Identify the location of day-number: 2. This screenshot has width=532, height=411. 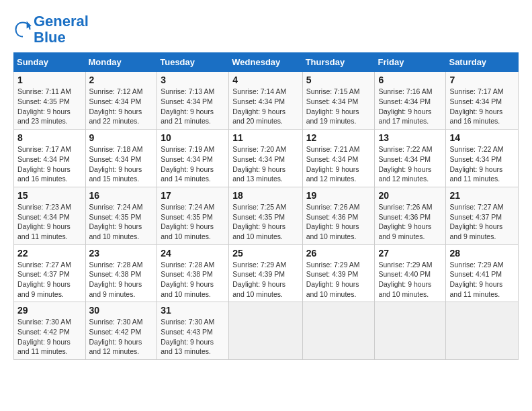
(122, 80).